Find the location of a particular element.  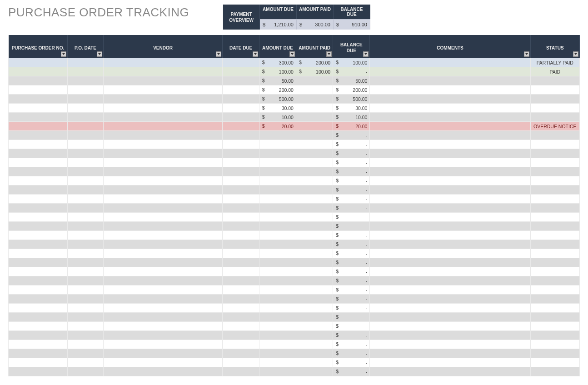

table-row: $500.00$500.00 is located at coordinates (294, 99).